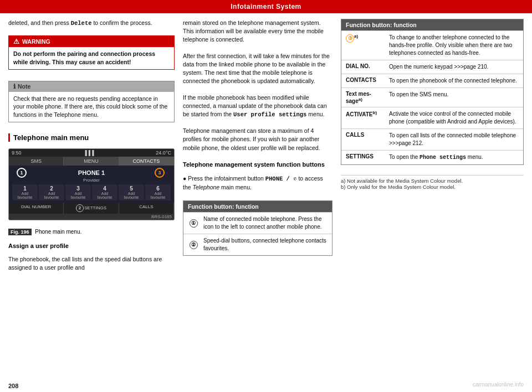  What do you see at coordinates (432, 183) in the screenshot?
I see `footnotes: a) Not available for the Media System Co…` at bounding box center [432, 183].